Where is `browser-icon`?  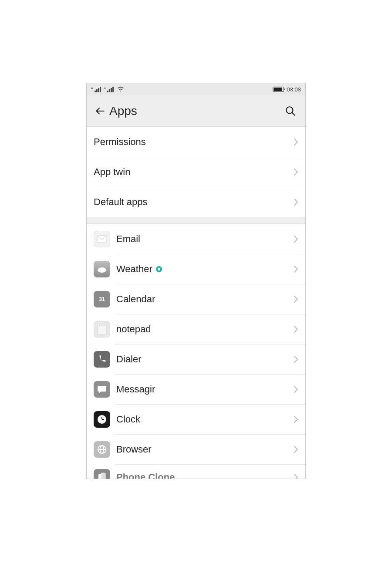
browser-icon is located at coordinates (102, 449).